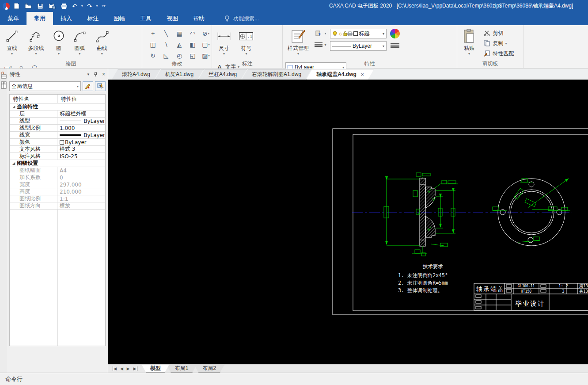 Image resolution: width=588 pixels, height=385 pixels. I want to click on dimension-button: 尺寸 ▾, so click(224, 44).